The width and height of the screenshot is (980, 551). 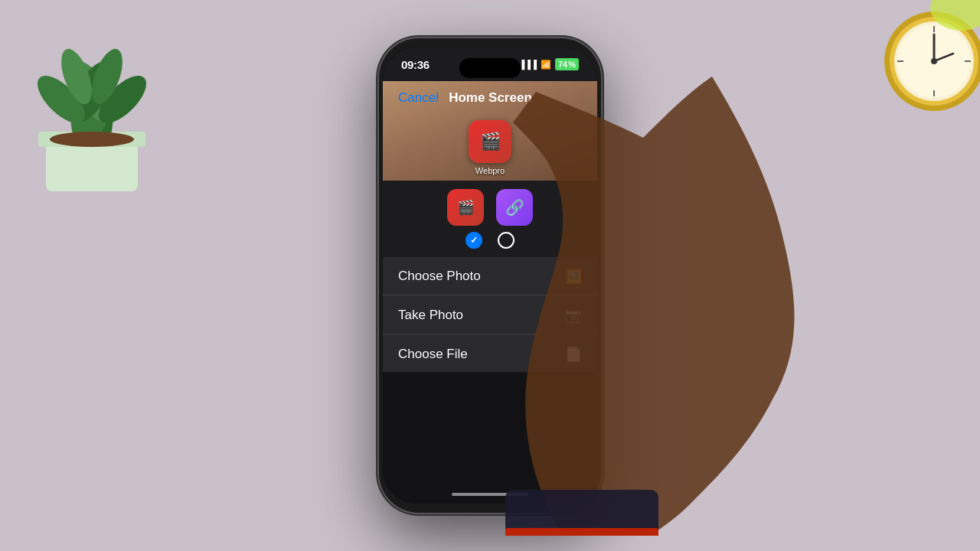 I want to click on screen-title: Home Screen, so click(x=490, y=98).